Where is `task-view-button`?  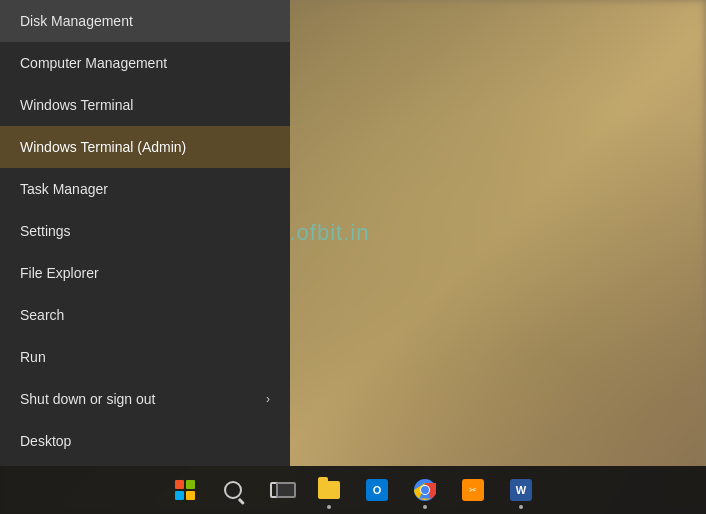
task-view-button is located at coordinates (281, 490).